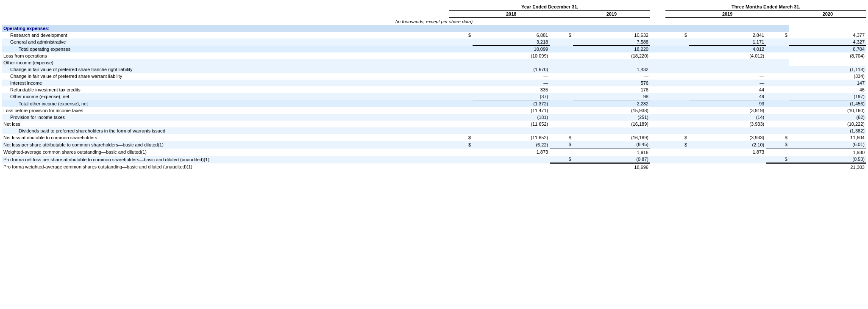  What do you see at coordinates (828, 14) in the screenshot?
I see `col-2020: 2020` at bounding box center [828, 14].